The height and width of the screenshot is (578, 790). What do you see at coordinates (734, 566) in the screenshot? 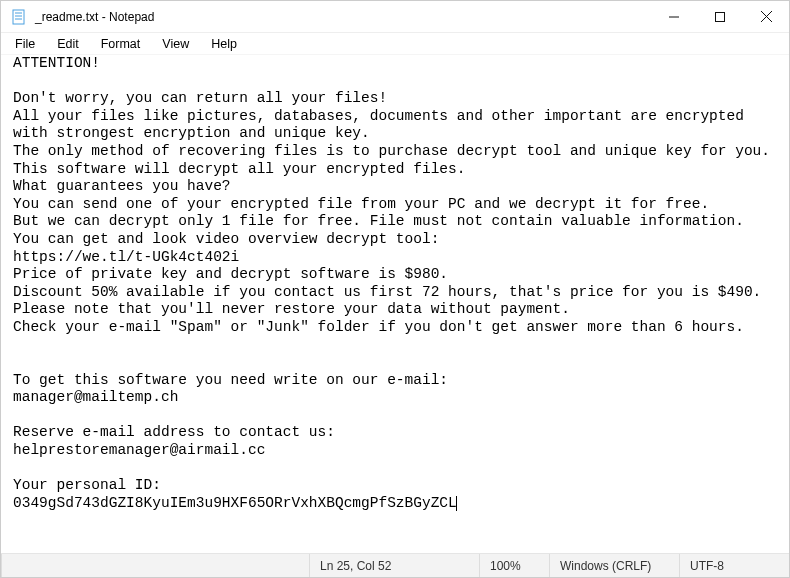
I see `status-encoding: UTF-8` at bounding box center [734, 566].